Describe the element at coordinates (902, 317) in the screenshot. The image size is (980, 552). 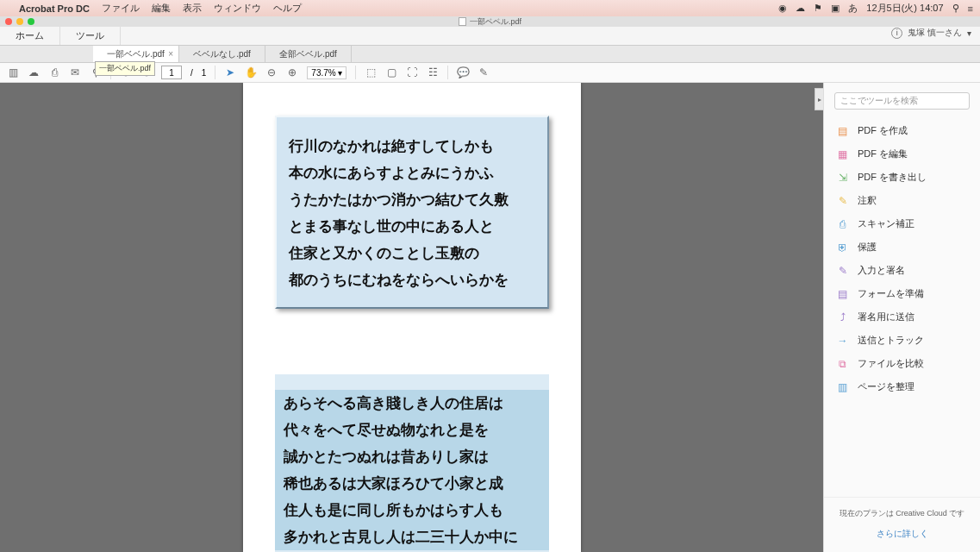
I see `tools-panel: ここでツールを検索 ▤PDF を作成 ▦PDF を編集 ⇲PDF を書き出し ✎…` at that location.